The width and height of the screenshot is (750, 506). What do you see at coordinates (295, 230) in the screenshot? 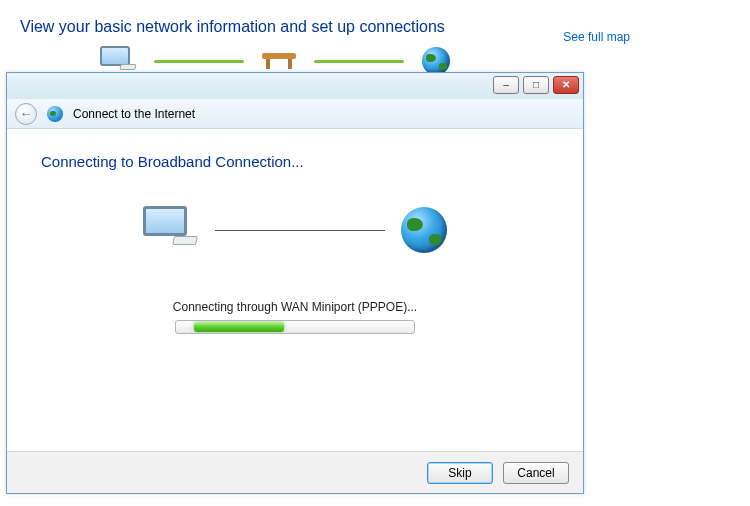
I see `connection-graphic` at bounding box center [295, 230].